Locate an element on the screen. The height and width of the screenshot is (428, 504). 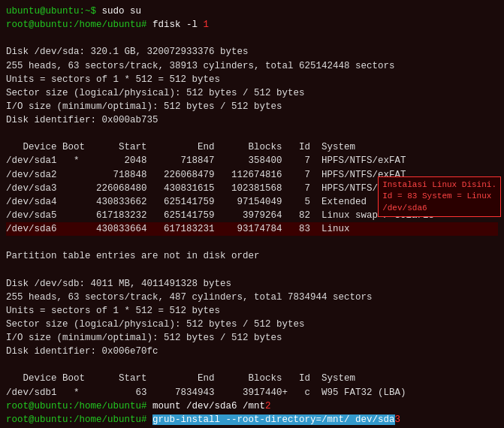
disk-sda-size: Disk /dev/sda: 320.1 GB, 320072933376 by… is located at coordinates (252, 52).